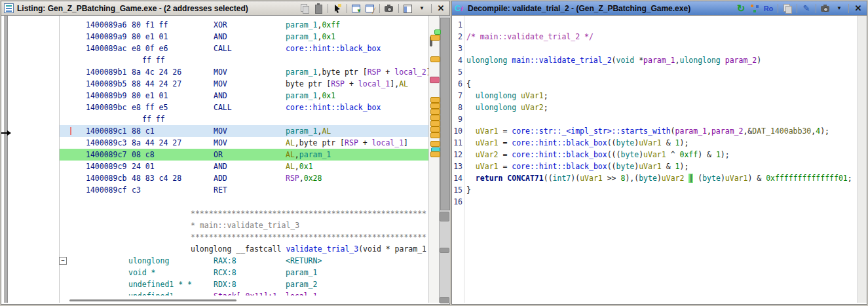  Describe the element at coordinates (244, 37) in the screenshot. I see `listing-line-1400089a9: 1400089a980 e1 01ANDparam_1,0x1` at that location.